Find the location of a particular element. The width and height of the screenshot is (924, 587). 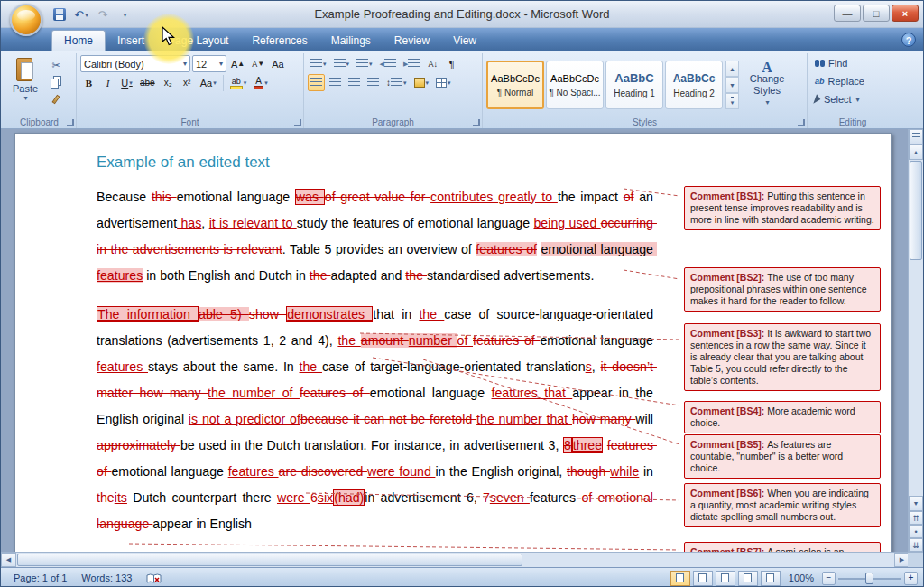

select-browse-object-button: • is located at coordinates (916, 531).